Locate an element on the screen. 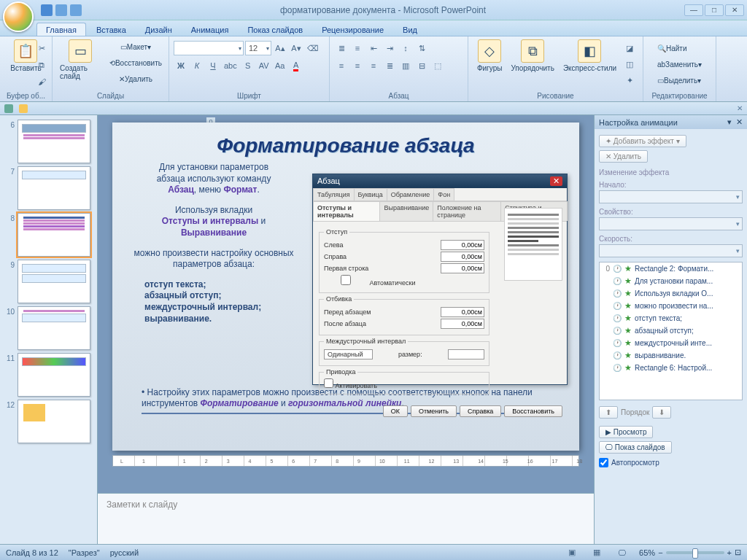 Image resolution: width=747 pixels, height=560 pixels. animation-item: 🕐★абзацный отступ; is located at coordinates (671, 331).